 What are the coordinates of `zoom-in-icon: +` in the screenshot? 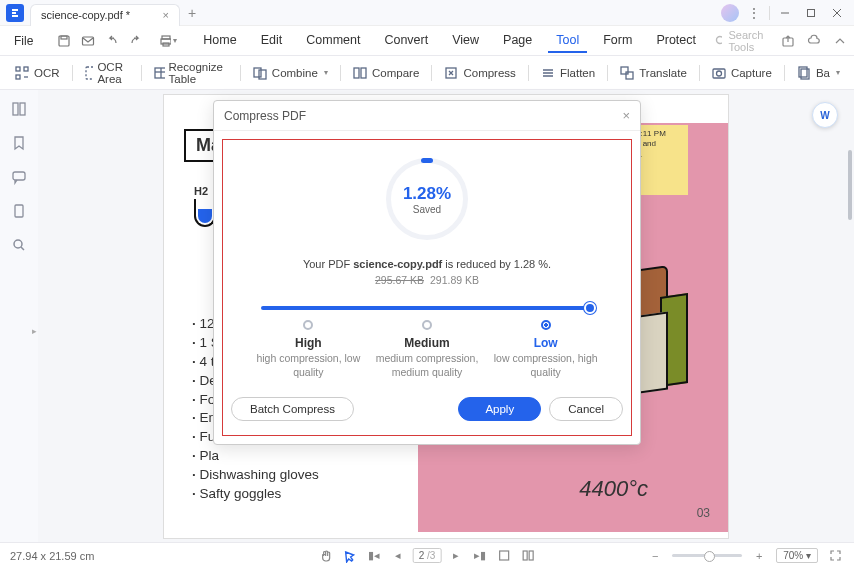 It's located at (759, 556).